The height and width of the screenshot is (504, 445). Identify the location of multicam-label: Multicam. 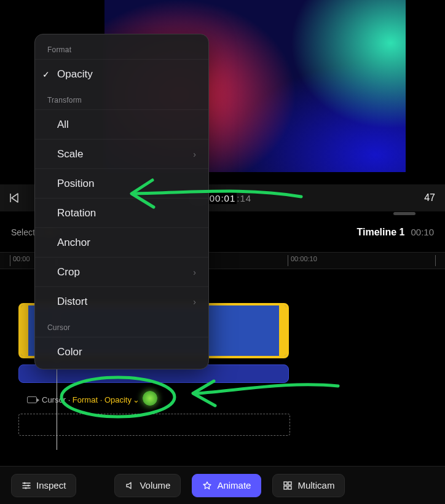
(316, 486).